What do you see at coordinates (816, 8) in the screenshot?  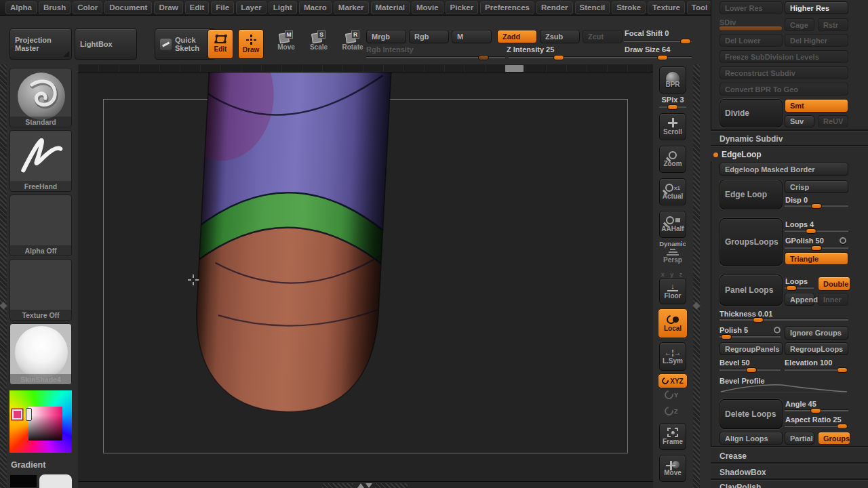 I see `higher-res-button: Higher Res` at bounding box center [816, 8].